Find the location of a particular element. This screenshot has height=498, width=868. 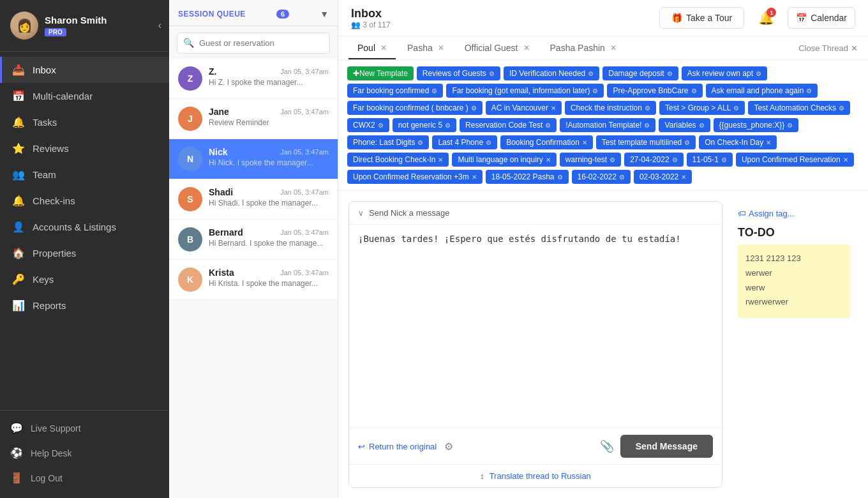

queue-count: 6 is located at coordinates (283, 14).